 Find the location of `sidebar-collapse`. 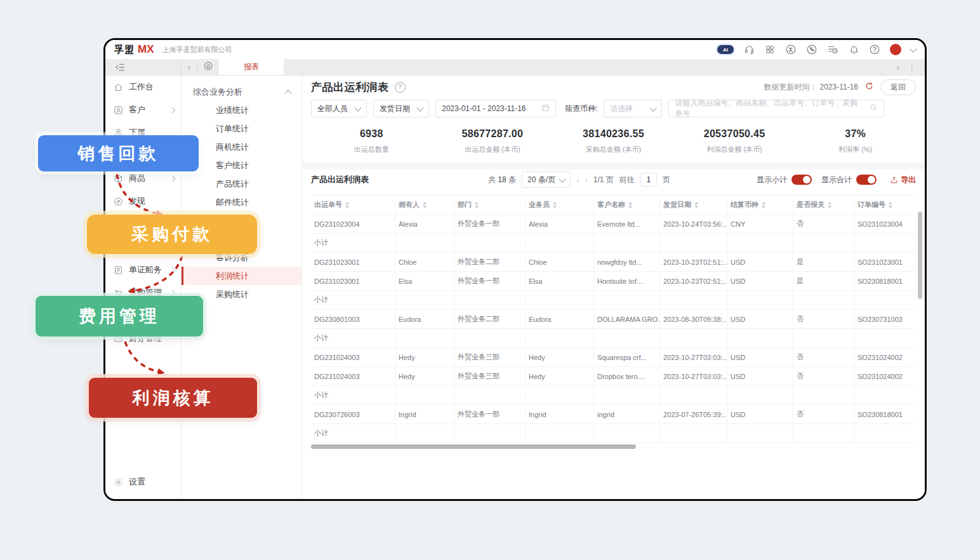

sidebar-collapse is located at coordinates (143, 67).